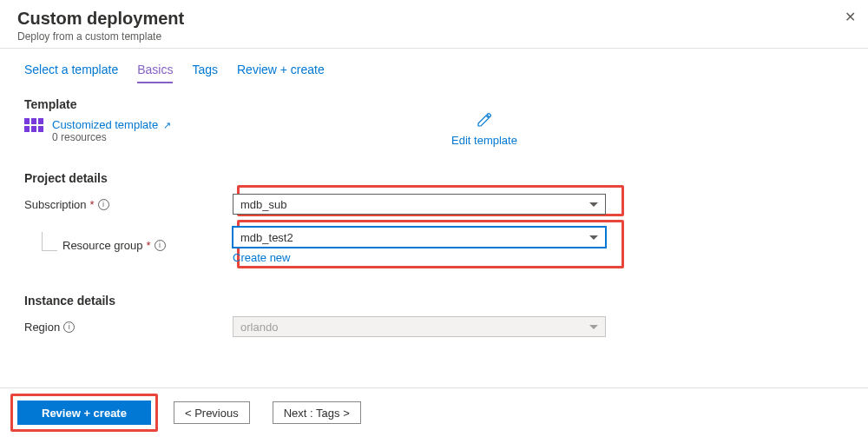 The width and height of the screenshot is (868, 437). What do you see at coordinates (434, 24) in the screenshot?
I see `header: Custom deployment Deploy from a custom t…` at bounding box center [434, 24].